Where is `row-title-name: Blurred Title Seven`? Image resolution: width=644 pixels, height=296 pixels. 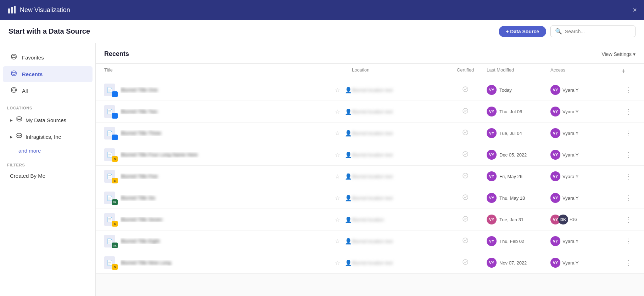
row-title-name: Blurred Title Seven is located at coordinates (225, 220).